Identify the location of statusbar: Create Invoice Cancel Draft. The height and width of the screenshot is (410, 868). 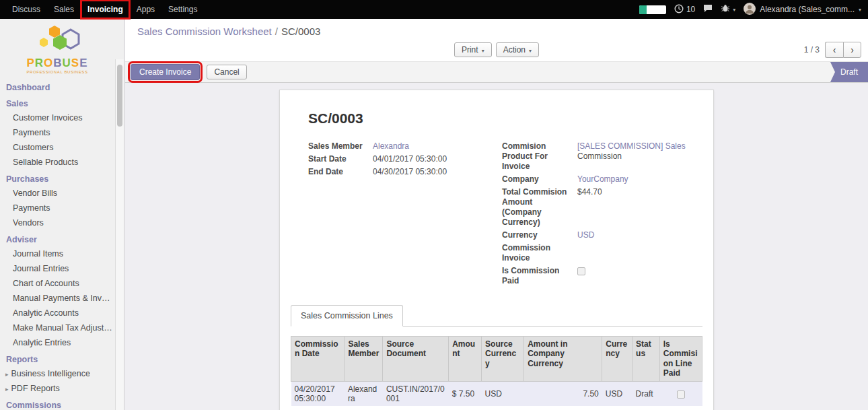
(497, 72).